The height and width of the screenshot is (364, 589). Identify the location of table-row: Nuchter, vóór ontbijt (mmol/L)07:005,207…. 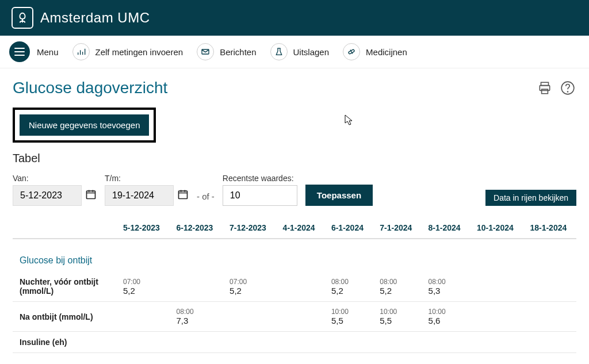
(294, 286).